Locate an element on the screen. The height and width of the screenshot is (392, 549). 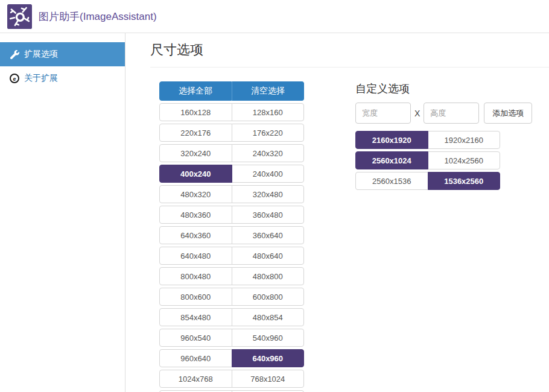
add-option-button: 添加选项 is located at coordinates (508, 113).